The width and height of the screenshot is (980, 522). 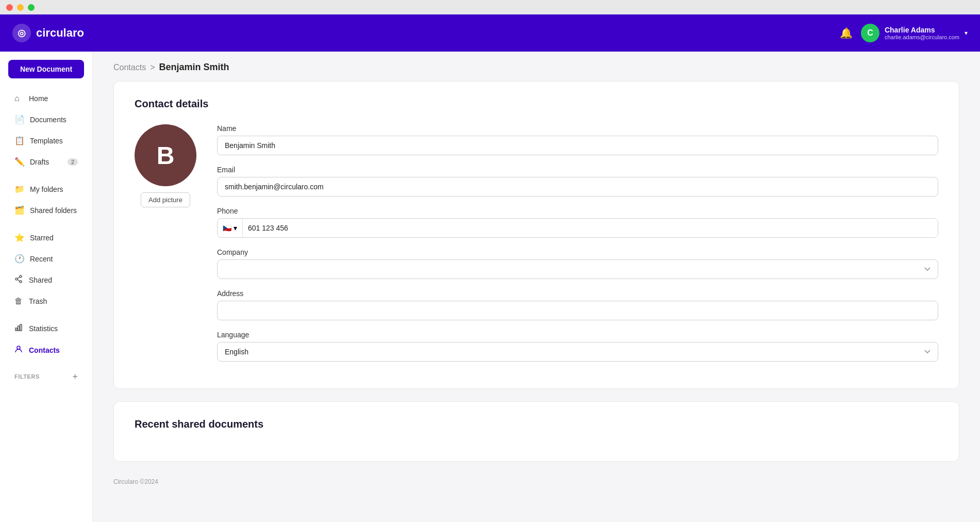 What do you see at coordinates (9, 7) in the screenshot?
I see `close-button` at bounding box center [9, 7].